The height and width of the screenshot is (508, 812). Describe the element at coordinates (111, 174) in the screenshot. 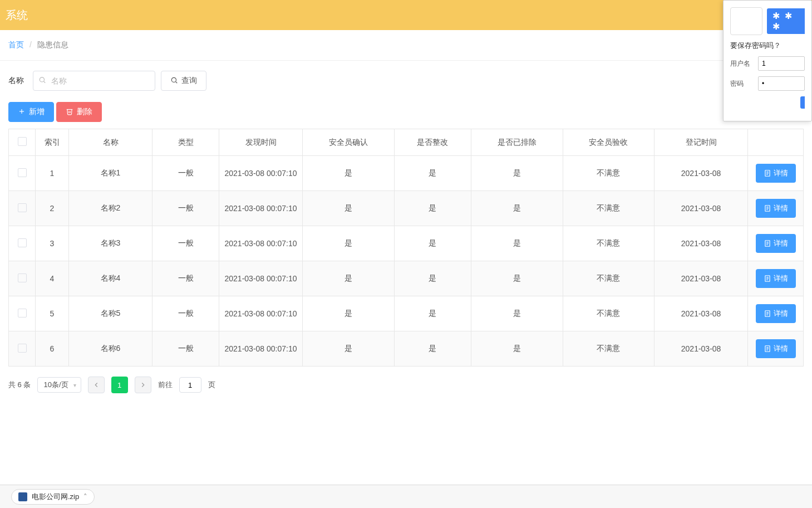

I see `cell-name: 名称1` at that location.